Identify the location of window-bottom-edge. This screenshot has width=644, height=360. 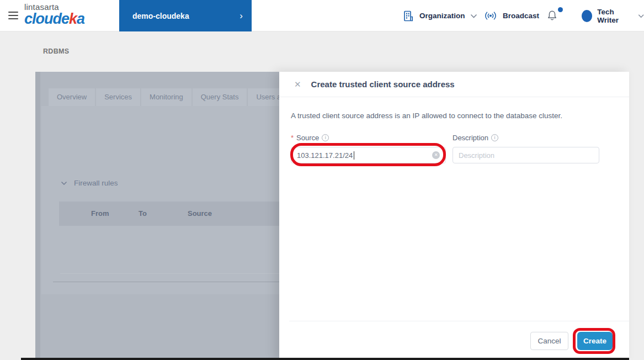
(325, 359).